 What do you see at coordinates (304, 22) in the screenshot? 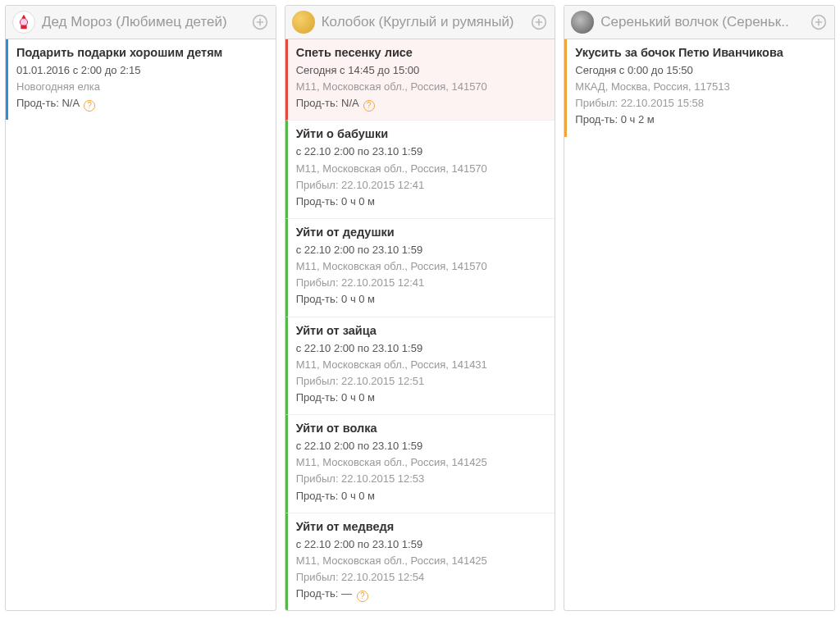
I see `avatar-kolobok` at bounding box center [304, 22].